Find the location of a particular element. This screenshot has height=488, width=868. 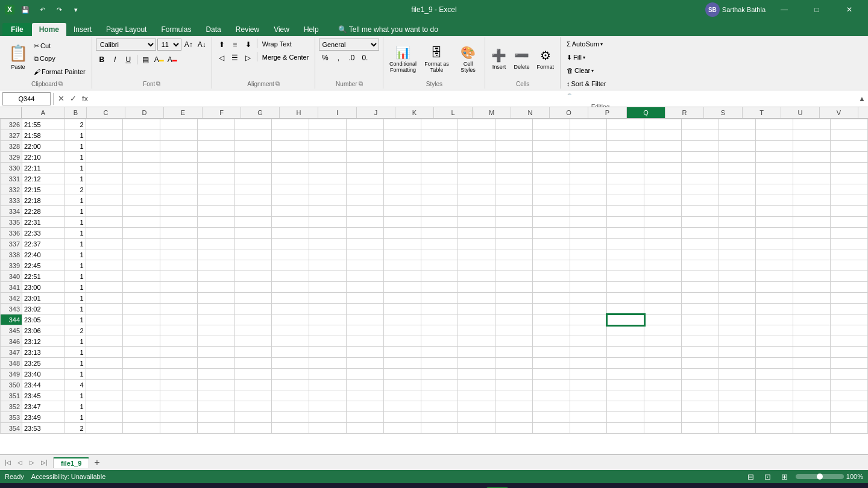

cell-styles-button: 🎨 Cell Styles is located at coordinates (468, 59).